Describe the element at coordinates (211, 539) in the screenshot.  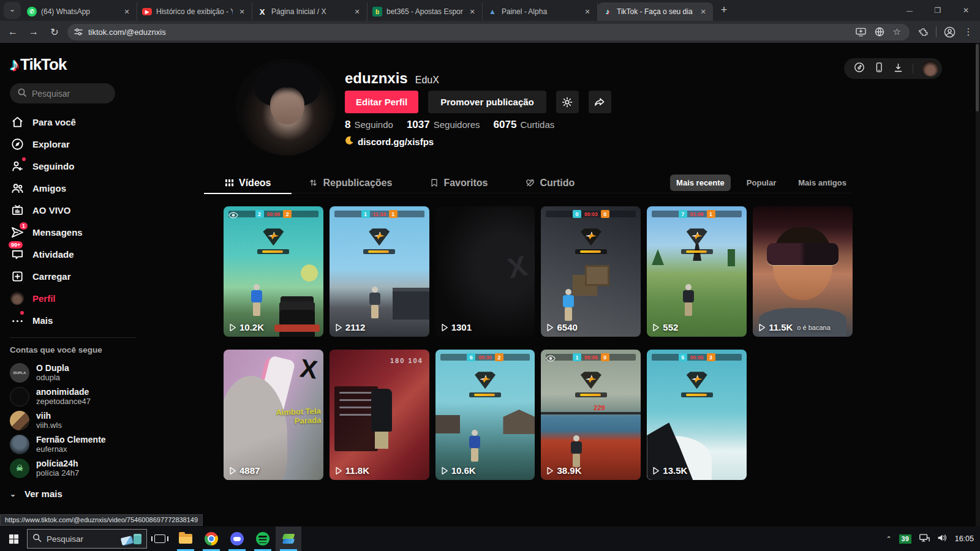
I see `chrome-button` at that location.